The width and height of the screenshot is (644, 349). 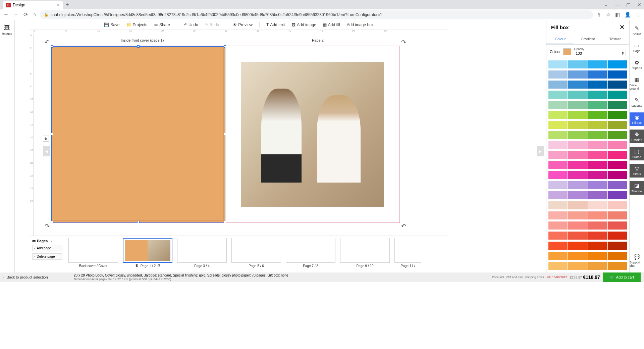 I want to click on new-tab-button: +, so click(x=67, y=5).